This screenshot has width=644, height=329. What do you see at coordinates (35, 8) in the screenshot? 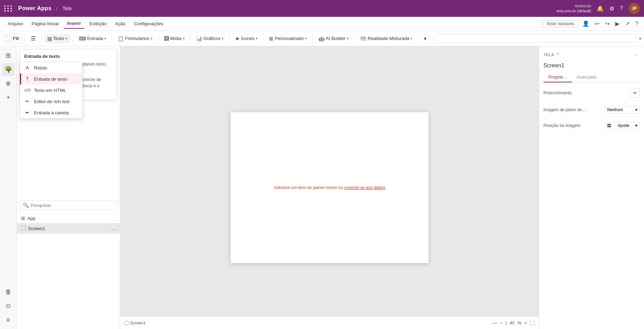
I see `app-name: Power Apps` at bounding box center [35, 8].